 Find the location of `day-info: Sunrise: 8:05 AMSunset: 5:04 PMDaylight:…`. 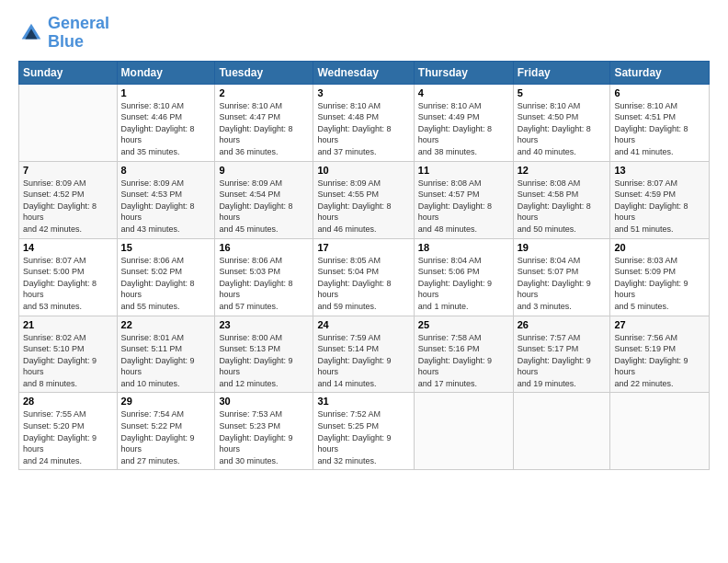

day-info: Sunrise: 8:05 AMSunset: 5:04 PMDaylight:… is located at coordinates (363, 283).